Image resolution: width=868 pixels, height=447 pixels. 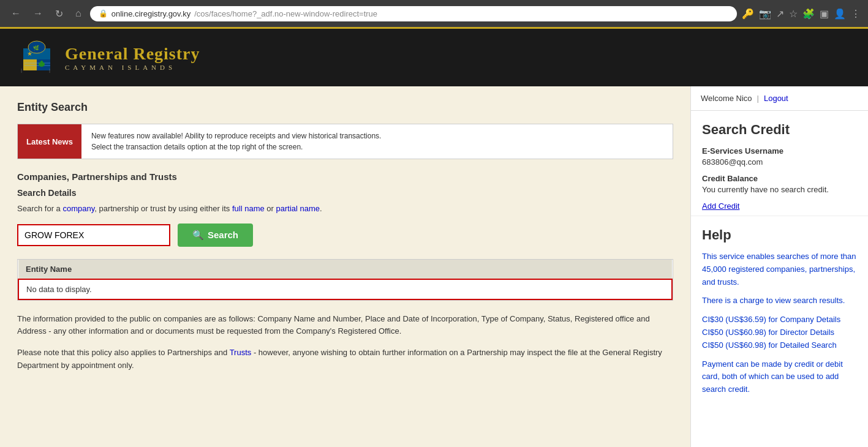 What do you see at coordinates (345, 141) in the screenshot?
I see `news-banner: Latest News New features now available! …` at bounding box center [345, 141].